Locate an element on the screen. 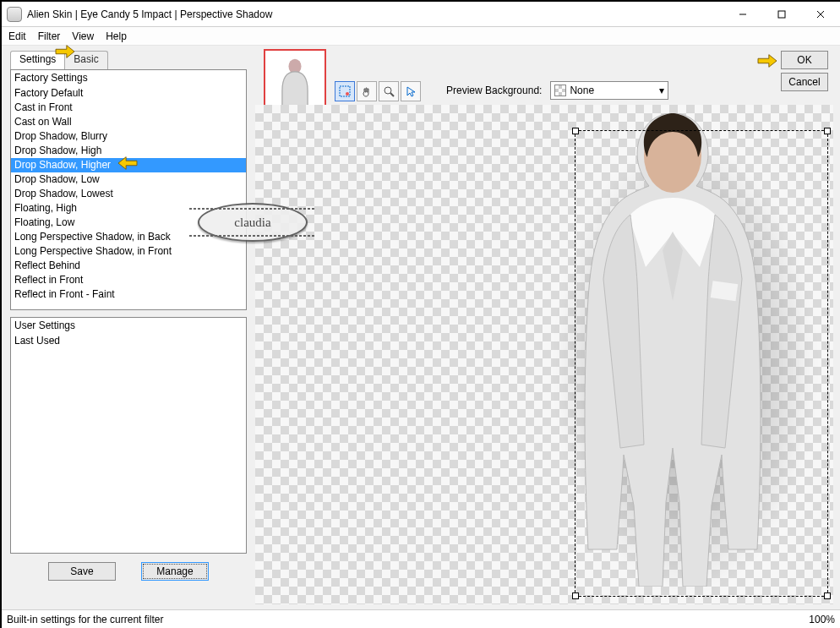  settings-buttons: Save Manage is located at coordinates (128, 571).